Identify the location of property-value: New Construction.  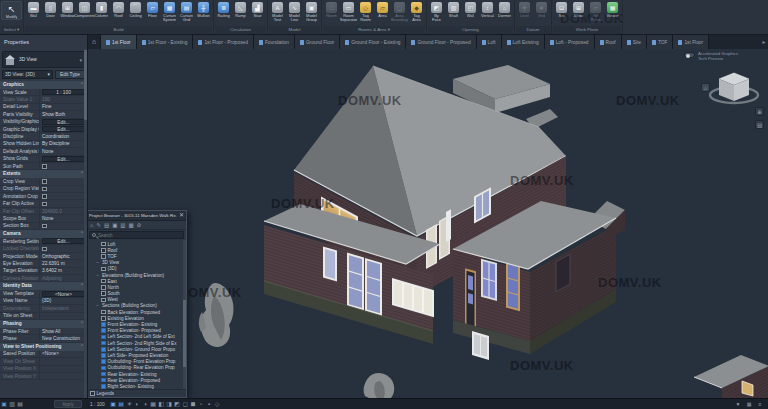
(64, 338).